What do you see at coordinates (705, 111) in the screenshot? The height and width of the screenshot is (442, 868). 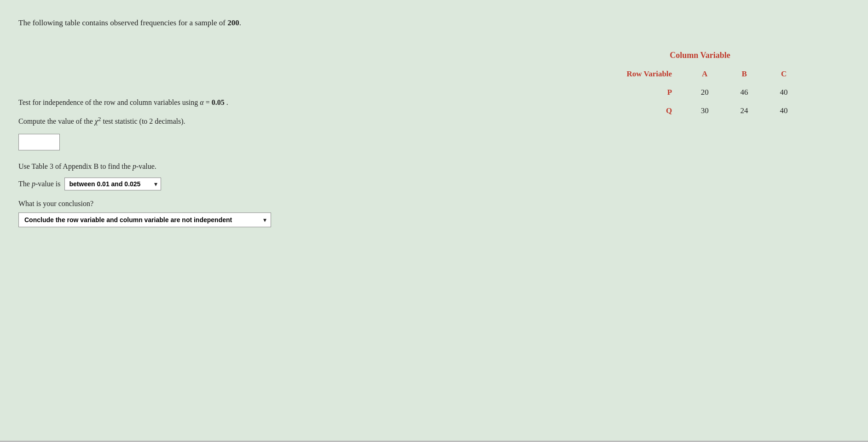 I see `cell-q-0: 30` at bounding box center [705, 111].